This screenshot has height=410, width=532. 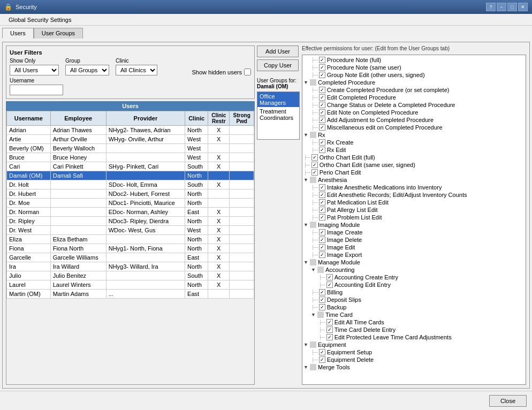 What do you see at coordinates (523, 7) in the screenshot?
I see `close-window-button: ✕` at bounding box center [523, 7].